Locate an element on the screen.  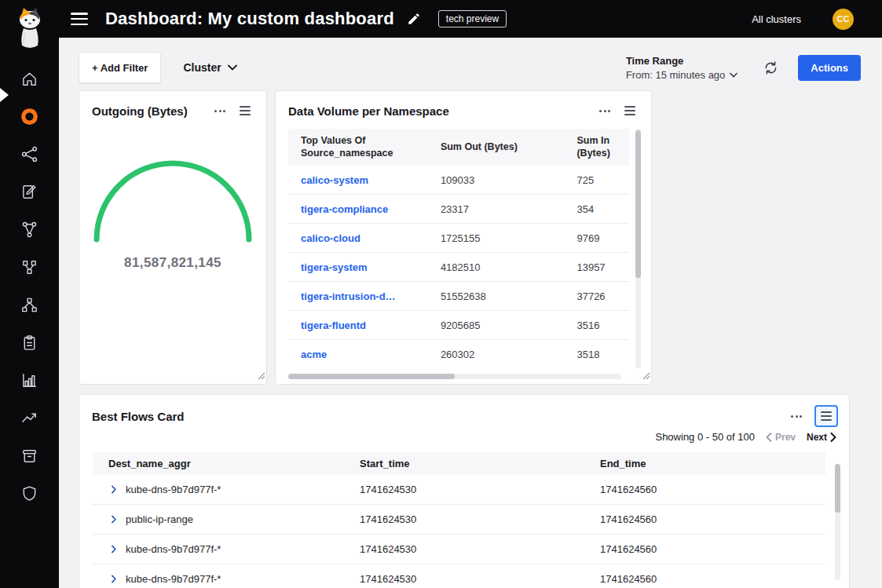
sidebar-item-trend is located at coordinates (30, 418).